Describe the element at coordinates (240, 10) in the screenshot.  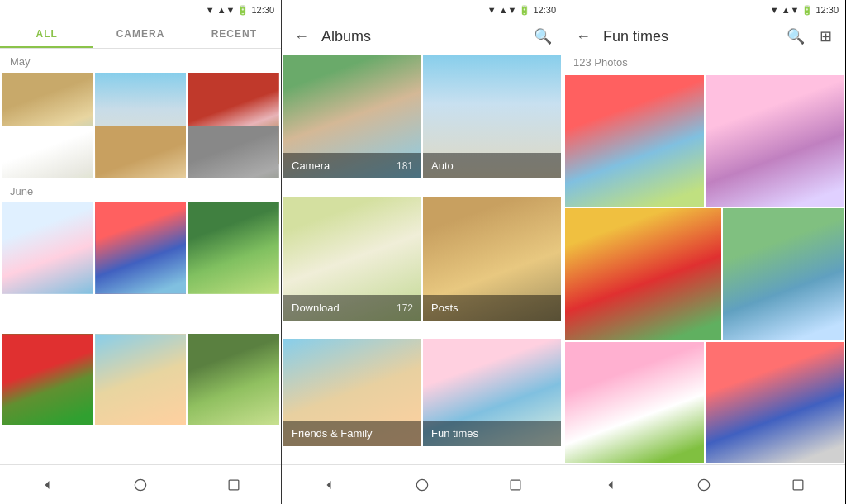
I see `status-icons-1: ▼ ▲▼ 🔋 12:30` at that location.